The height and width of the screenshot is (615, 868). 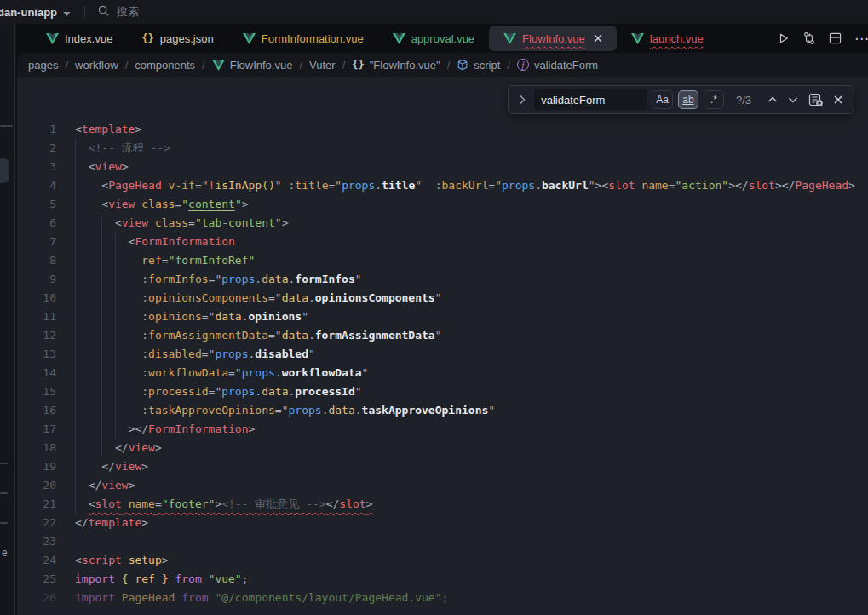 I want to click on find-input, so click(x=590, y=100).